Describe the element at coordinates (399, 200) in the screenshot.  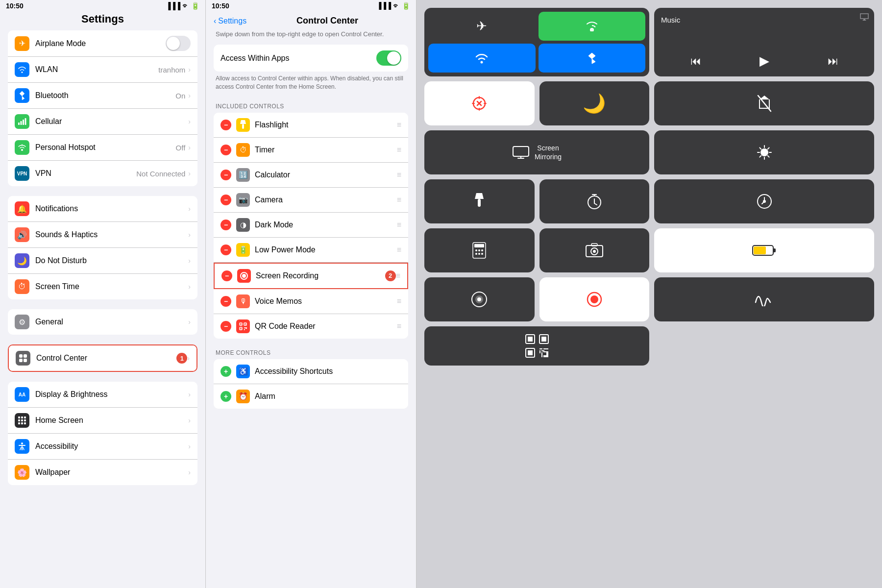
I see `camera-drag: ≡` at that location.